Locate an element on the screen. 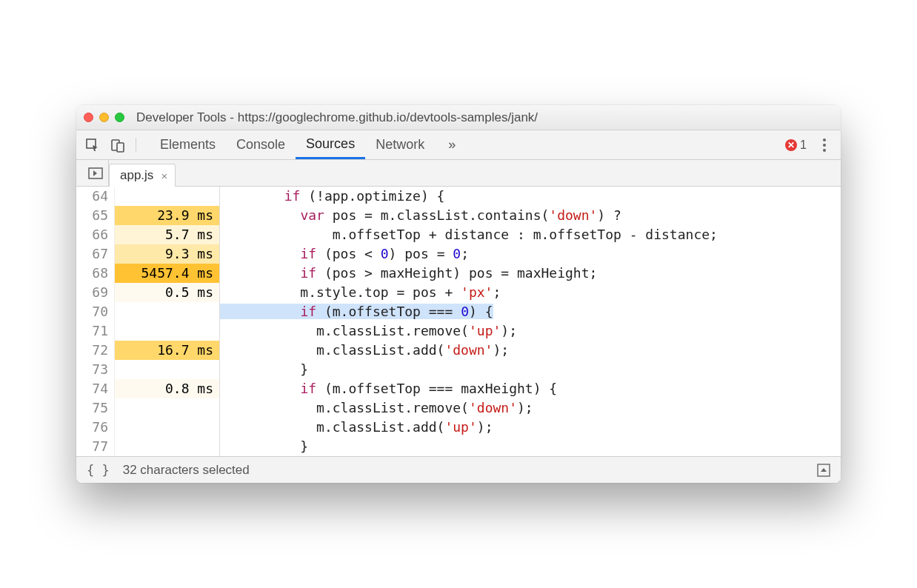 The image size is (917, 588). line-timing-gutter: 23.9 ms5.7 ms9.3 ms5457.4 ms0.5 ms16.7 m… is located at coordinates (167, 321).